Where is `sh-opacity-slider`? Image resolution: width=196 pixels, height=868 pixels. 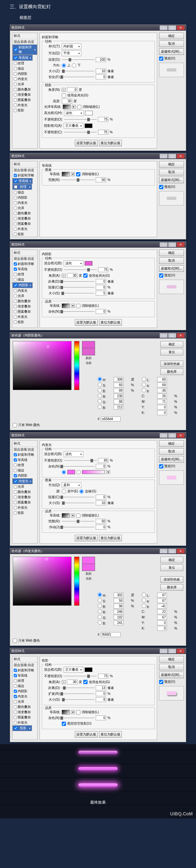 sh-opacity-slider is located at coordinates (80, 132).